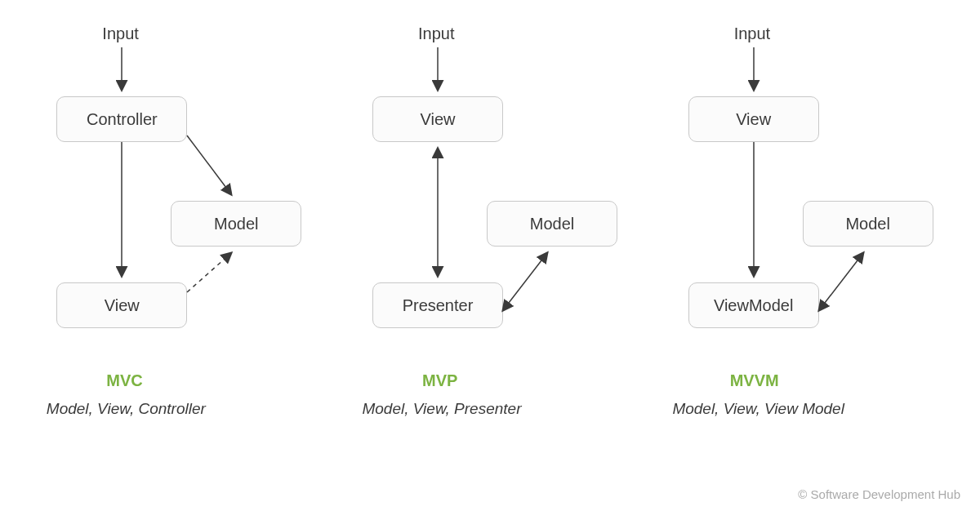 Image resolution: width=980 pixels, height=511 pixels. What do you see at coordinates (438, 305) in the screenshot?
I see `presenter-box: Presenter` at bounding box center [438, 305].